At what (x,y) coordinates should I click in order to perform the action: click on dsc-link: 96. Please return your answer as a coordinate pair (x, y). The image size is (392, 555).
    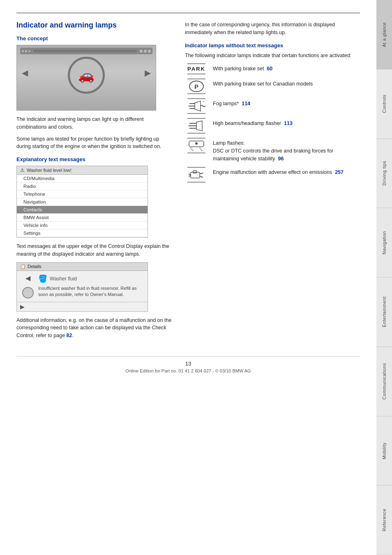
    Looking at the image, I should click on (281, 159).